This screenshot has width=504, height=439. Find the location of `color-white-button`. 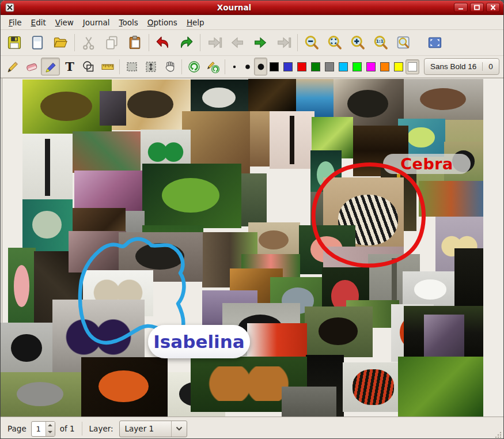

color-white-button is located at coordinates (412, 67).